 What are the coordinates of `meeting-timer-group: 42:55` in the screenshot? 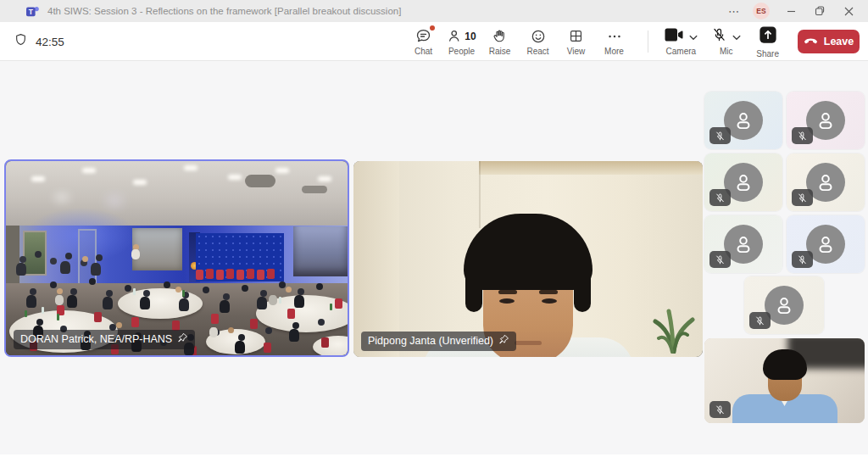 It's located at (39, 42).